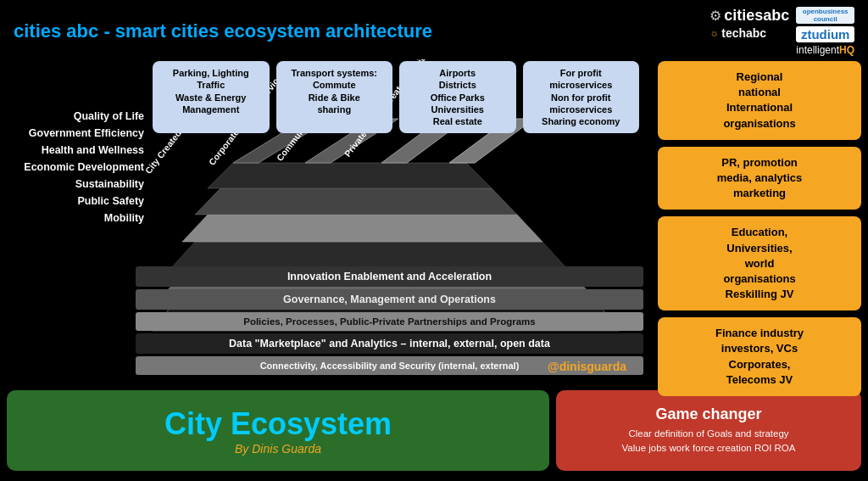  Describe the element at coordinates (278, 424) in the screenshot. I see `city-ecosystem-title: City Ecosystem` at that location.